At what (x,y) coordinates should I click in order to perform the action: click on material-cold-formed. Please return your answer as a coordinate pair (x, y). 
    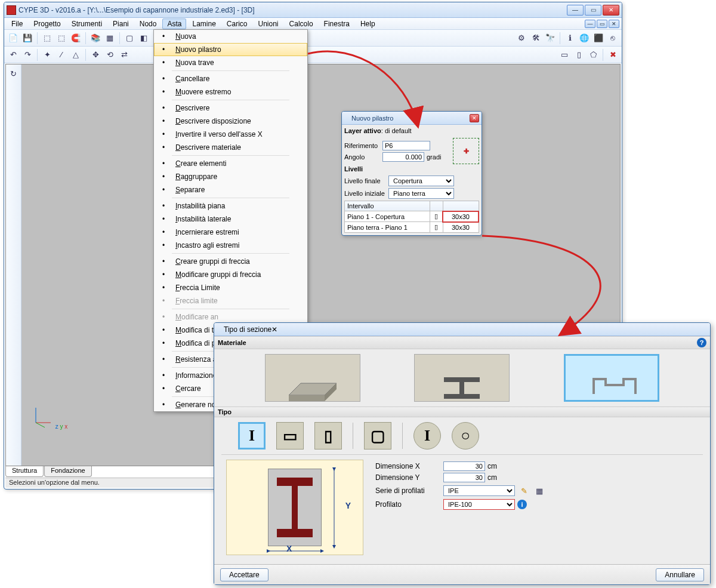
    Looking at the image, I should click on (612, 378).